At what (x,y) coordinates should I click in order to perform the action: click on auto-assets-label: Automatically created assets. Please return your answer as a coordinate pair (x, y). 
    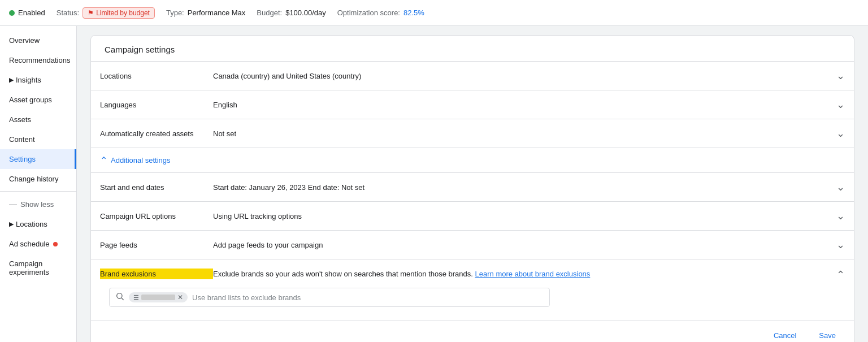
    Looking at the image, I should click on (157, 133).